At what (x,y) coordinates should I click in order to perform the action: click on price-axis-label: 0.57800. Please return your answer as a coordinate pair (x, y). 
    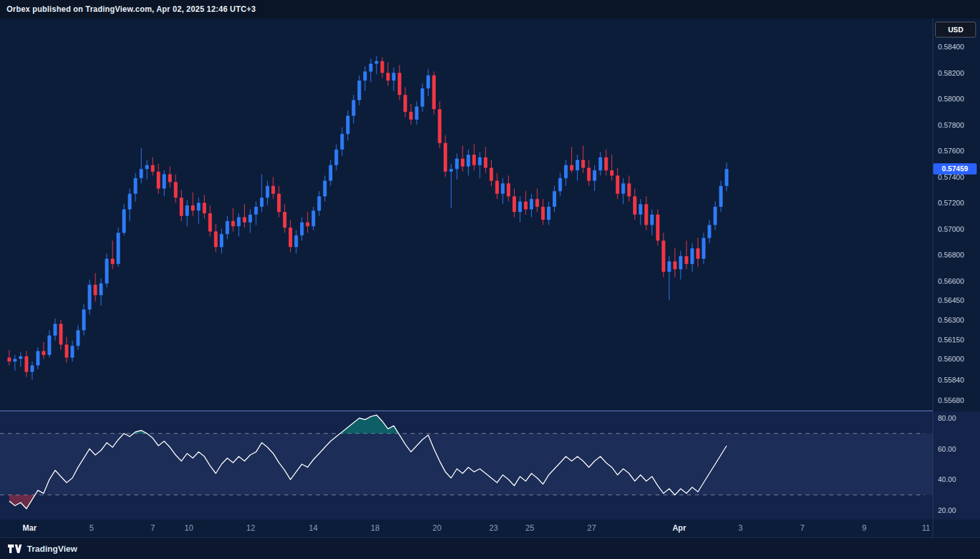
    Looking at the image, I should click on (951, 125).